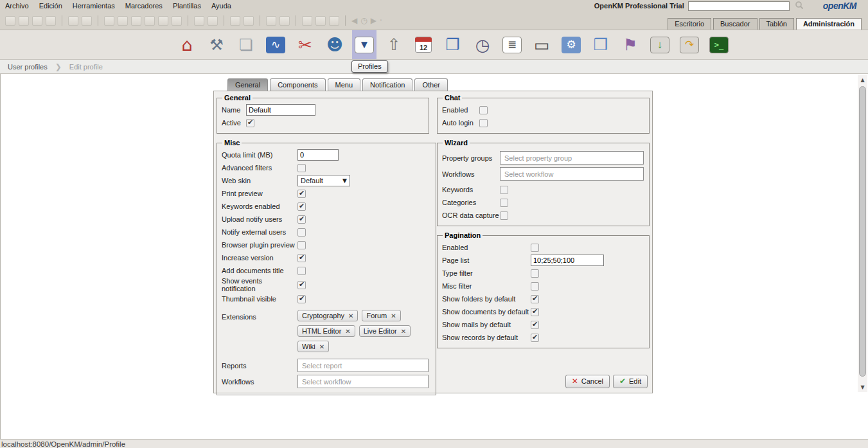  I want to click on download-icon, so click(24, 21).